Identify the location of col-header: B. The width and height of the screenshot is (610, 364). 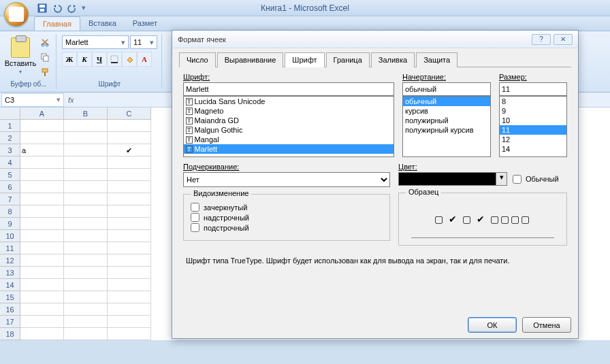
(86, 114).